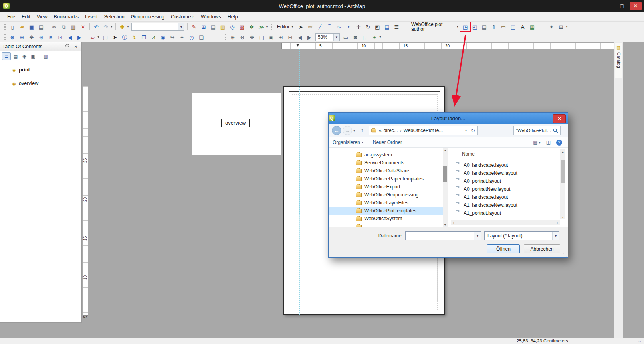  Describe the element at coordinates (153, 37) in the screenshot. I see `measure-icon: ⊿` at that location.